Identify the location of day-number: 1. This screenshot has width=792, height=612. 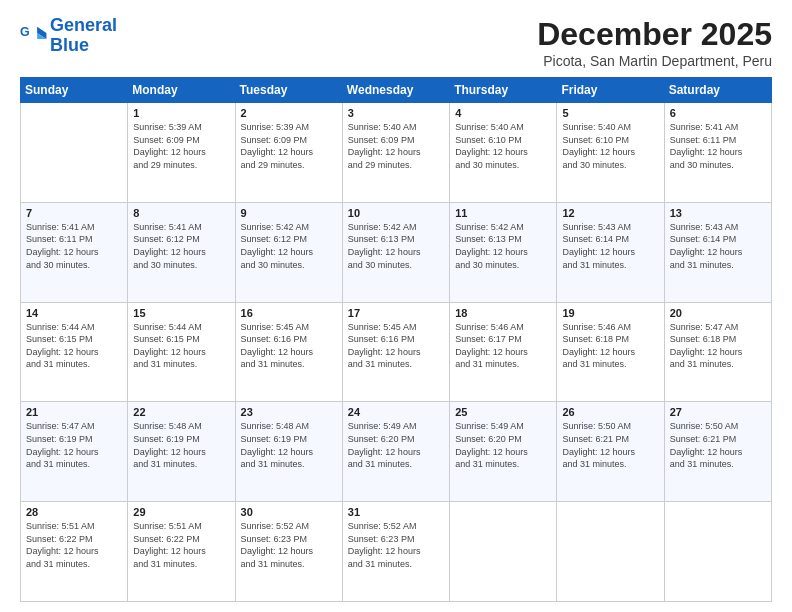
(181, 113).